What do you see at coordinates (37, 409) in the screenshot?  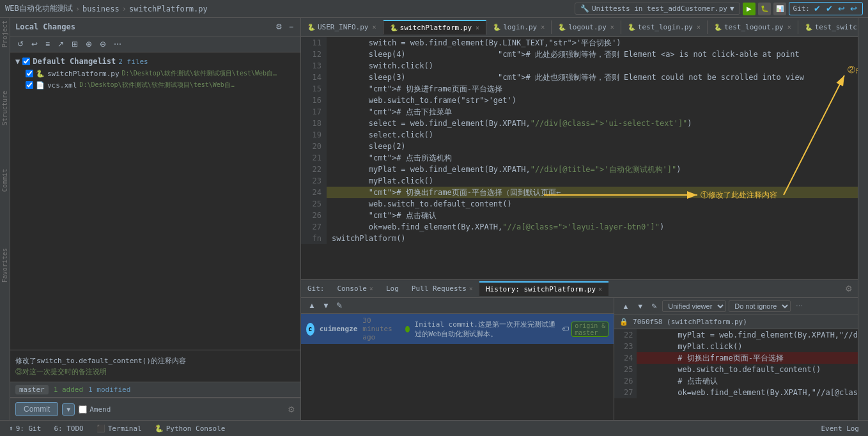 I see `commit-button: Commit` at bounding box center [37, 409].